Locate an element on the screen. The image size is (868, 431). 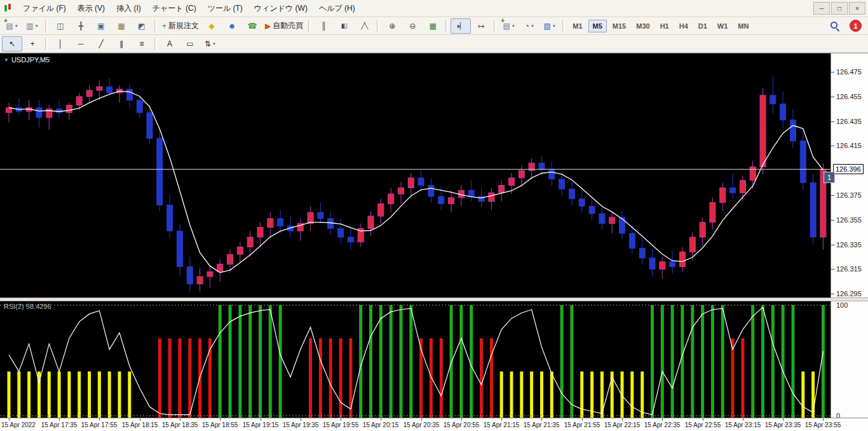
time-scale-label: 15 Apr 18:55 is located at coordinates (220, 425).